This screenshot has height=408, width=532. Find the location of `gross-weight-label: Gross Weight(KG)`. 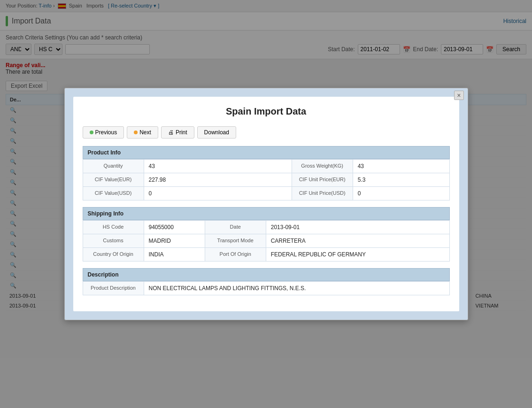

gross-weight-label: Gross Weight(KG) is located at coordinates (322, 166).